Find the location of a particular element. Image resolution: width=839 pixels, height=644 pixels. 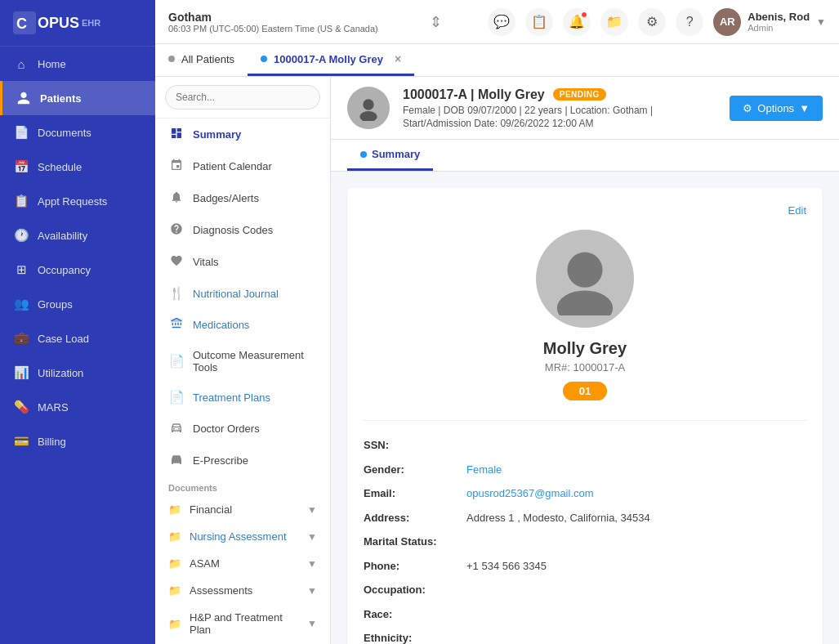

nav-item-badges-alerts: Badges/Alerts is located at coordinates (243, 198).